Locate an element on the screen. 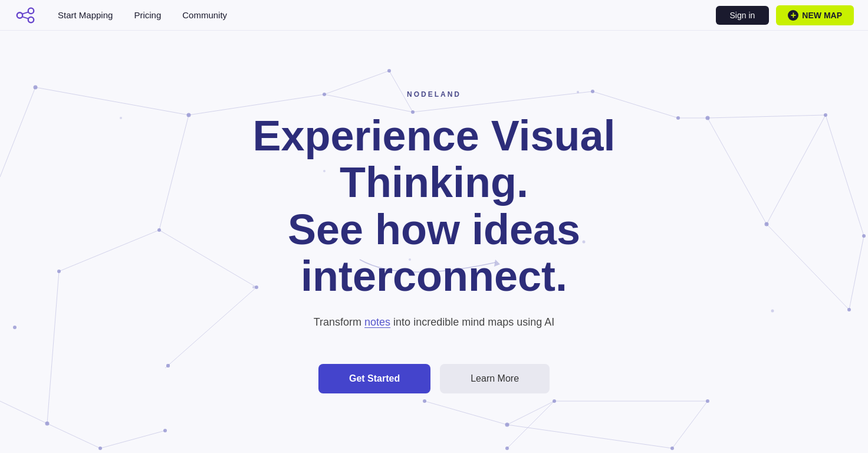 The height and width of the screenshot is (453, 868). get-started-button: Get Started is located at coordinates (374, 379).